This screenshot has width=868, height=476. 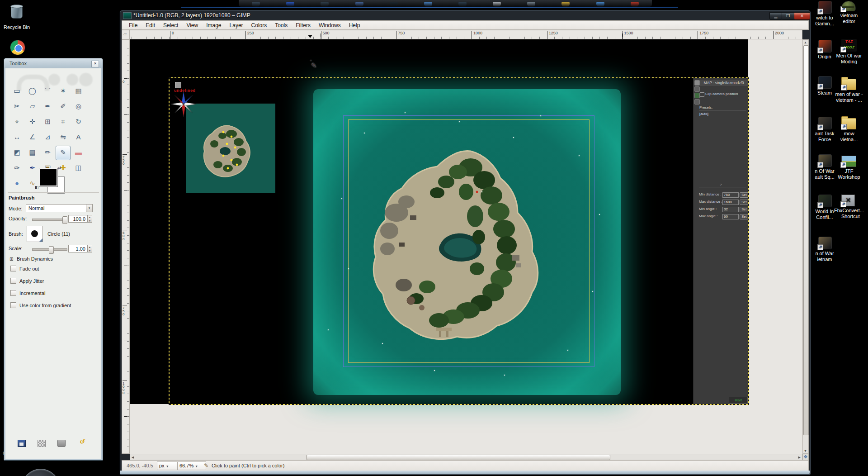 What do you see at coordinates (806, 43) in the screenshot?
I see `scroll-up-arrow: ▲` at bounding box center [806, 43].